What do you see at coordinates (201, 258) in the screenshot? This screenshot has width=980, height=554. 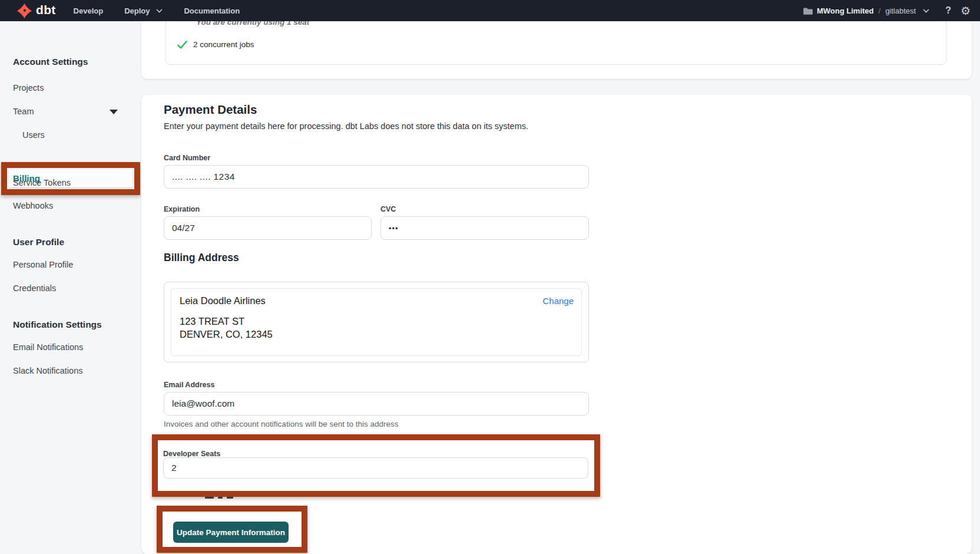 I see `billing-address-title: Billing Address` at bounding box center [201, 258].